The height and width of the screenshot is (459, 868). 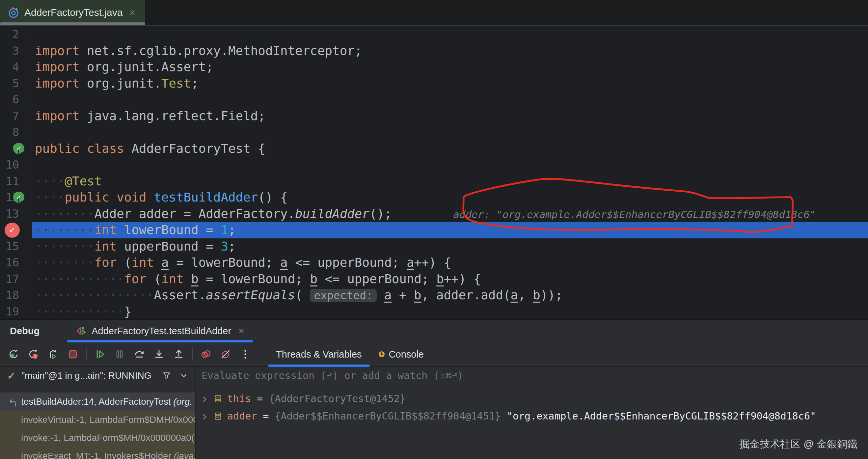 I want to click on stack-frame-package: (org., so click(x=183, y=402).